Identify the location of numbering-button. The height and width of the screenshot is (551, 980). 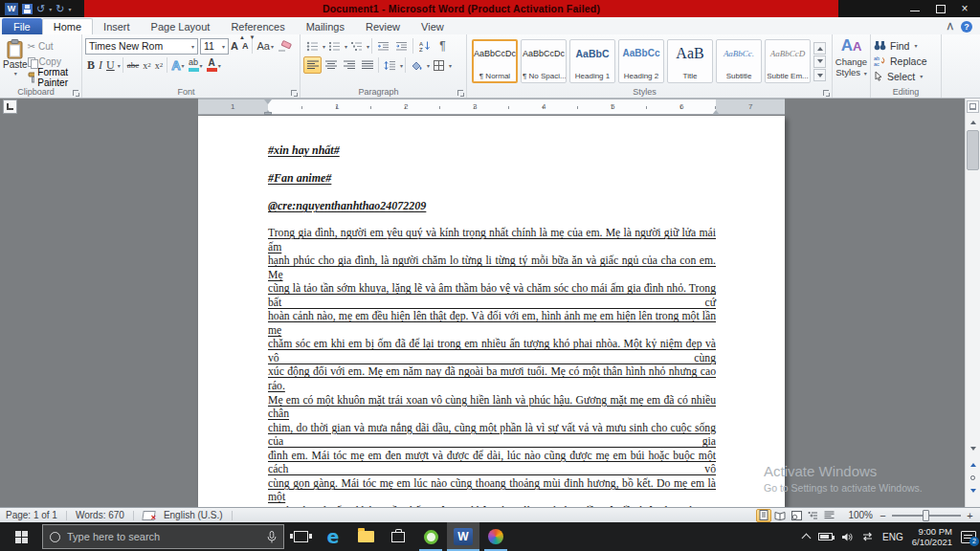
(335, 46).